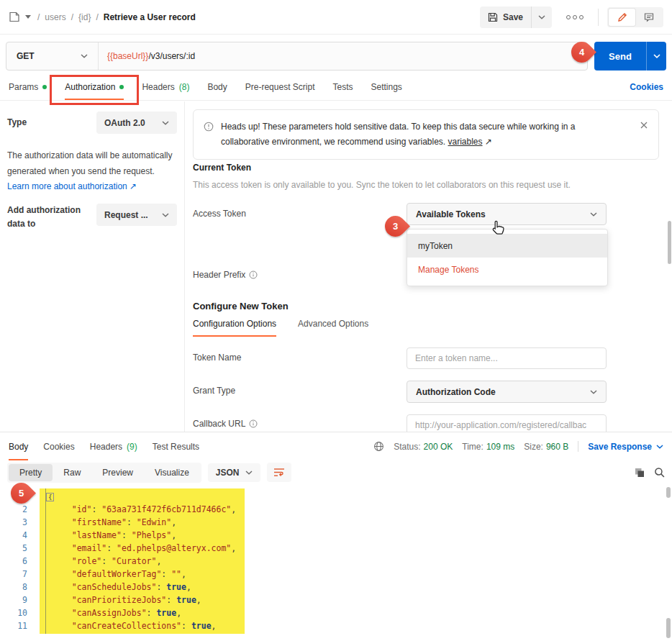  I want to click on send-button: Send, so click(630, 56).